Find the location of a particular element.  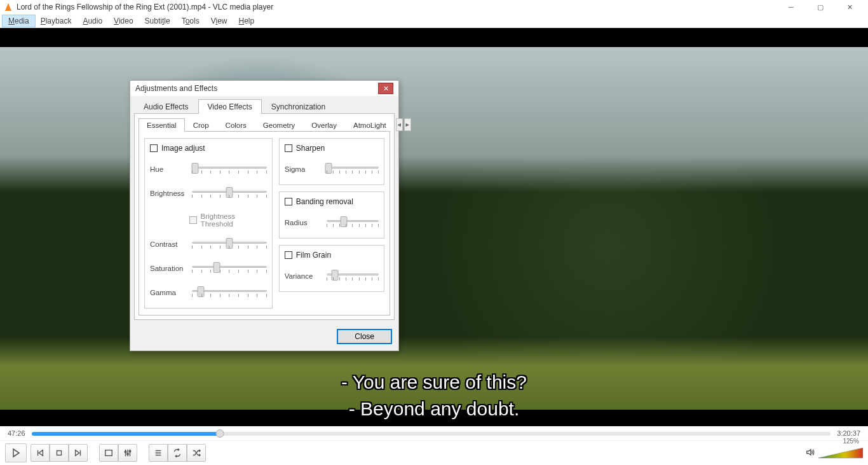

variance-label: Variance is located at coordinates (303, 276).